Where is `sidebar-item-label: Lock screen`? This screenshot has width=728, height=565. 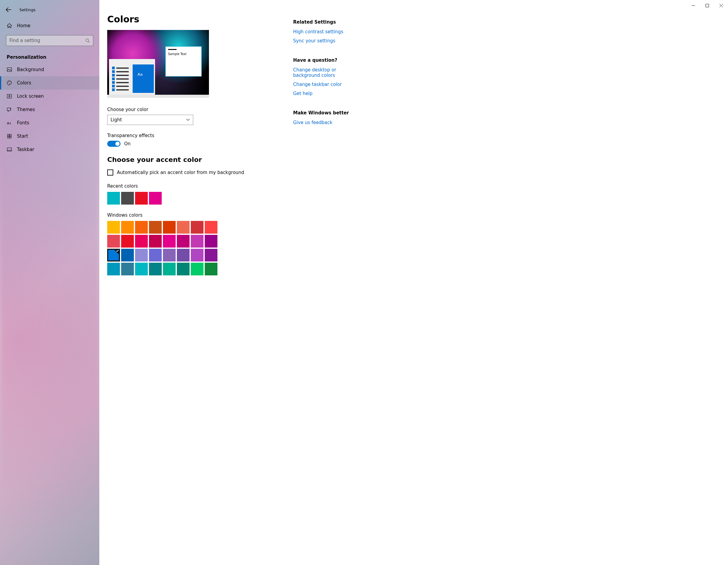 sidebar-item-label: Lock screen is located at coordinates (31, 96).